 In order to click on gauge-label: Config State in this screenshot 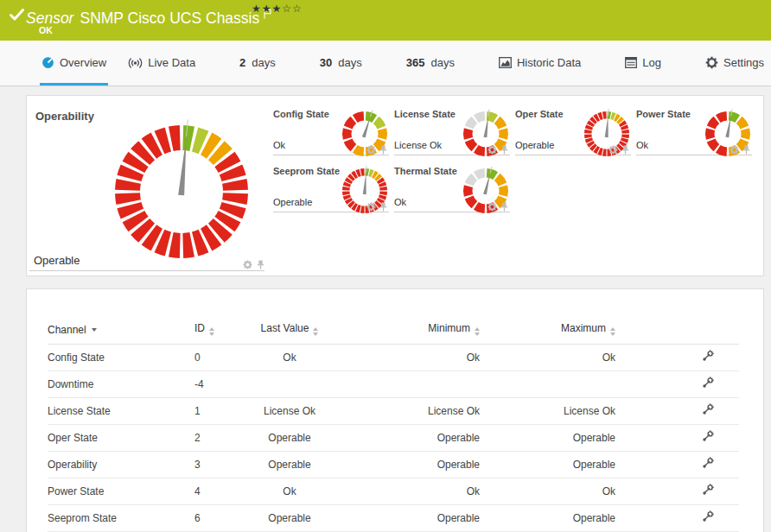, I will do `click(301, 114)`.